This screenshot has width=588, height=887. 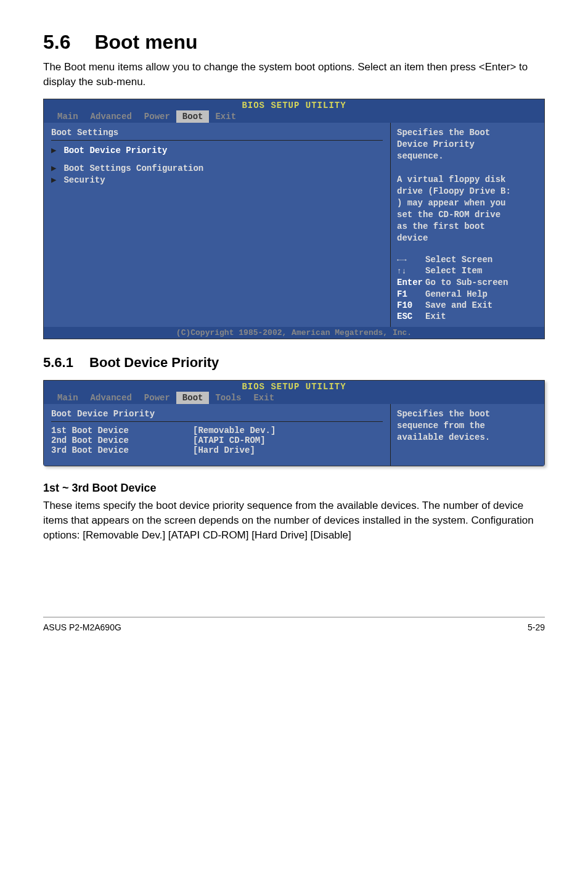 What do you see at coordinates (467, 271) in the screenshot?
I see `key-row: ↑↓Select Item` at bounding box center [467, 271].